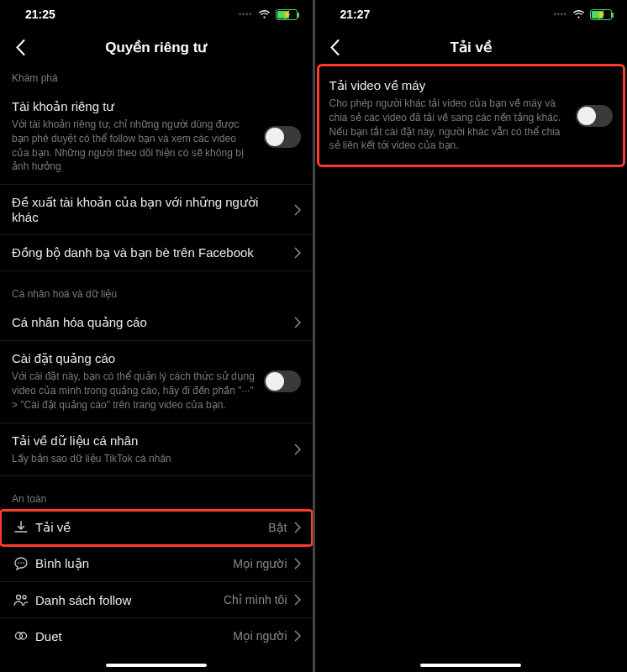 The height and width of the screenshot is (672, 627). Describe the element at coordinates (62, 564) in the screenshot. I see `row-label: Bình luận` at that location.